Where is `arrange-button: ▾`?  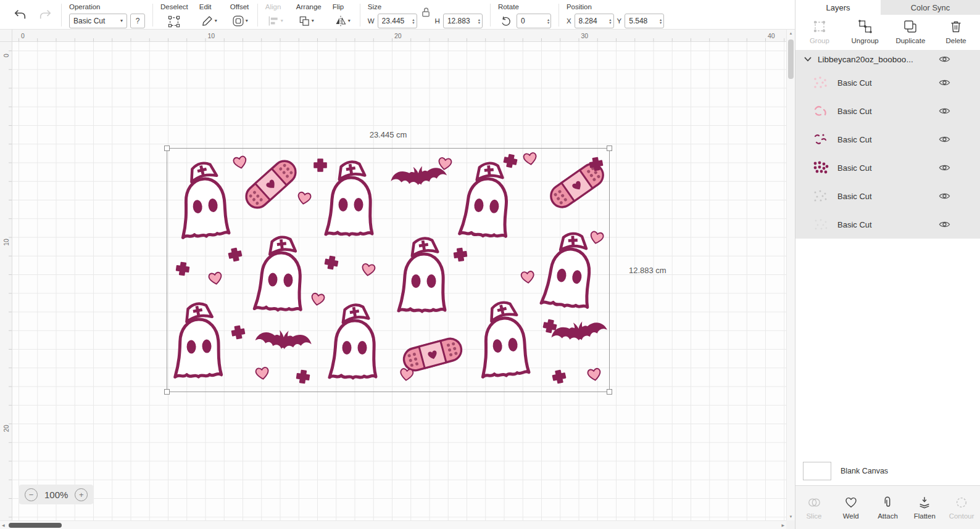 arrange-button: ▾ is located at coordinates (306, 21).